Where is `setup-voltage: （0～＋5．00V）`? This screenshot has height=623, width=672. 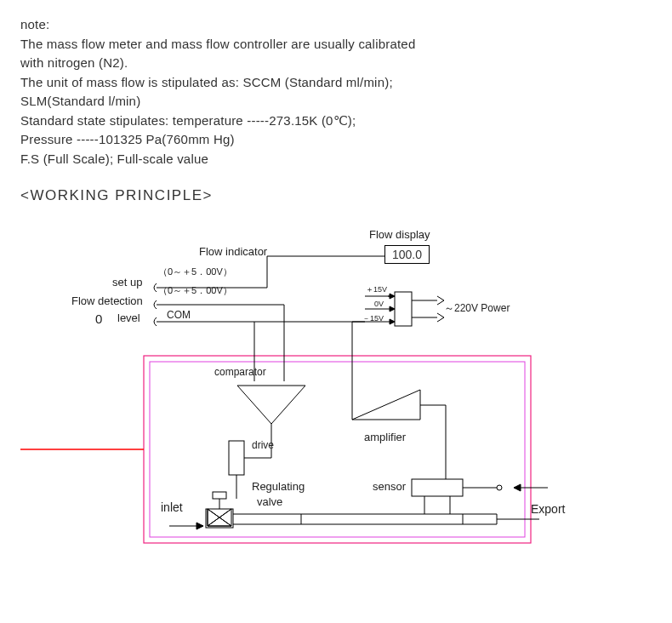
setup-voltage: （0～＋5．00V） is located at coordinates (196, 272).